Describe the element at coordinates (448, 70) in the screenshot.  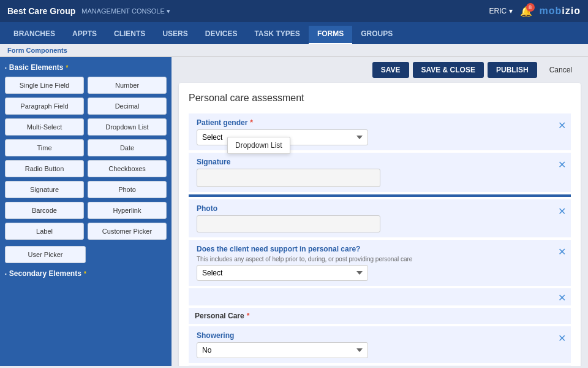
I see `save-close-button: SAVE & CLOSE` at that location.